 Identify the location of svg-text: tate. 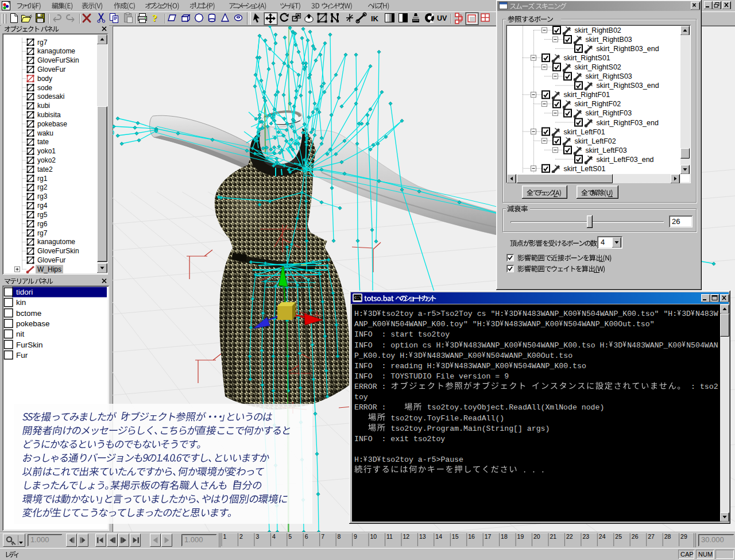
(43, 142).